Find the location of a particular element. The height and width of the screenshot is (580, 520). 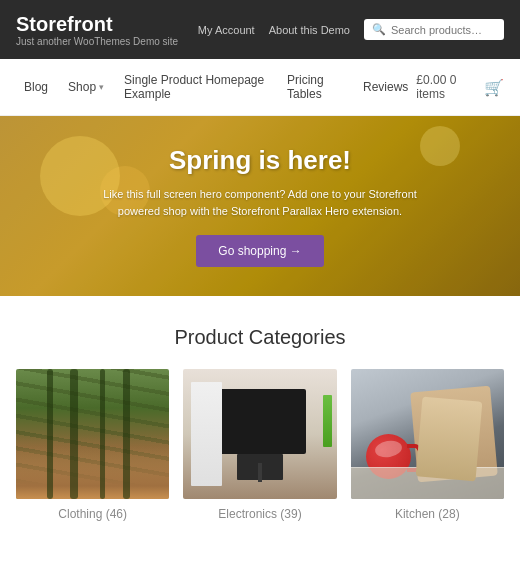

tree-lines is located at coordinates (92, 434).